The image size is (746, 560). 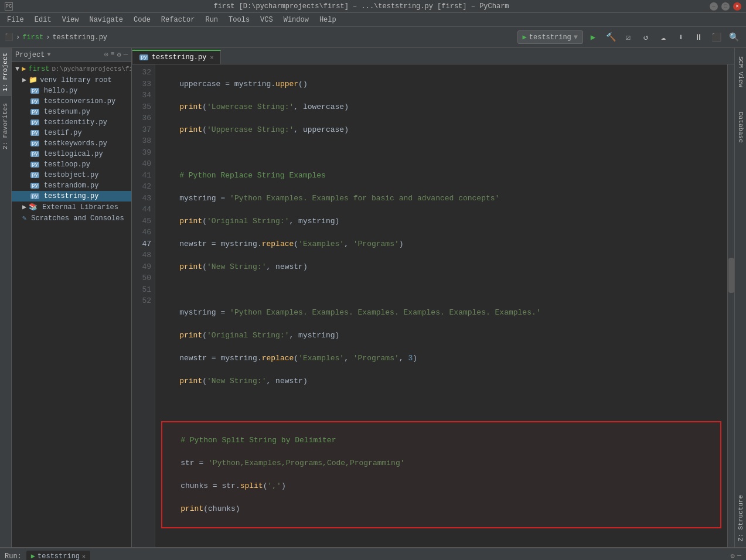 What do you see at coordinates (741, 128) in the screenshot?
I see `right-tab-database: Database` at bounding box center [741, 128].